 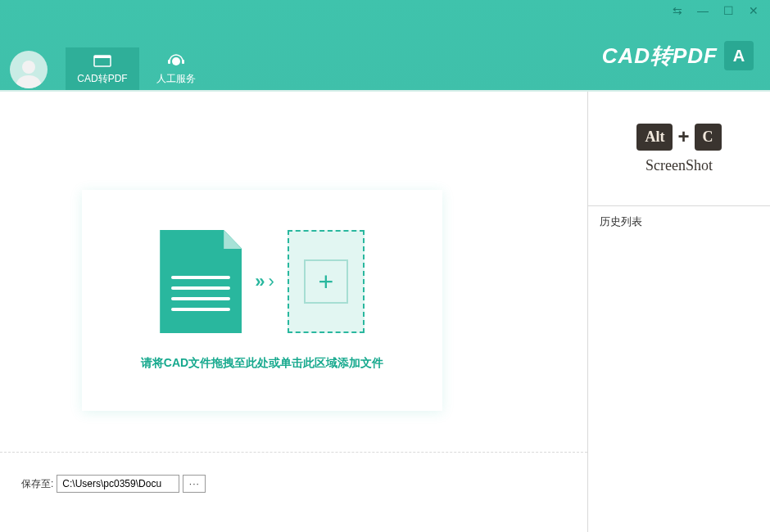 I want to click on promo-keys: Alt + C, so click(x=678, y=138).